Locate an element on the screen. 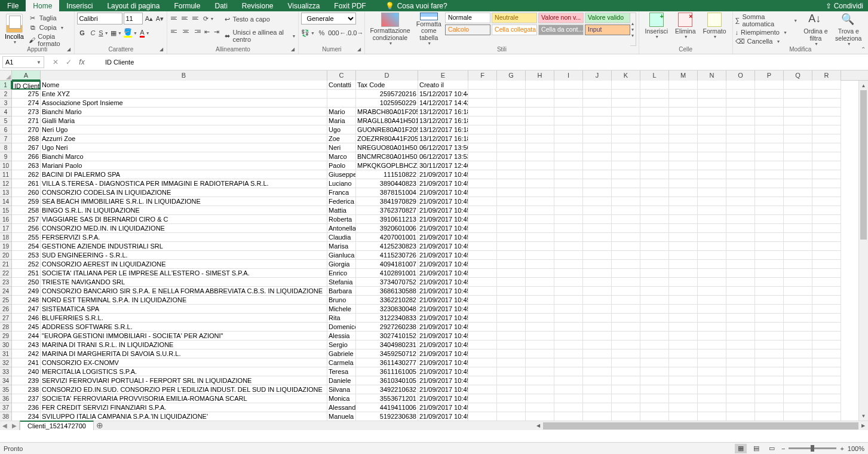  row-header: 25 is located at coordinates (6, 300).